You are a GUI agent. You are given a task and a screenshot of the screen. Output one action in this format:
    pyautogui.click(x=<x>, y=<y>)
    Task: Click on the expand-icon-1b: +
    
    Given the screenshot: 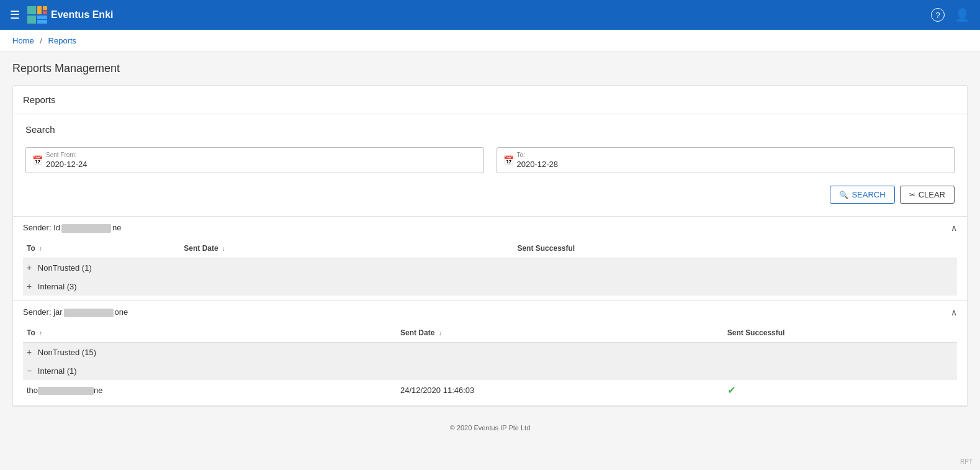 What is the action you would take?
    pyautogui.click(x=29, y=286)
    